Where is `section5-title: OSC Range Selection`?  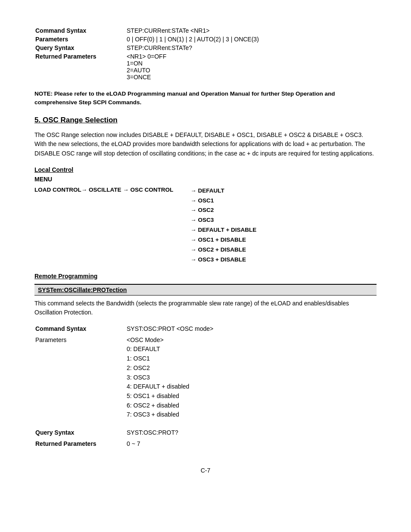
section5-title: OSC Range Selection is located at coordinates (80, 120).